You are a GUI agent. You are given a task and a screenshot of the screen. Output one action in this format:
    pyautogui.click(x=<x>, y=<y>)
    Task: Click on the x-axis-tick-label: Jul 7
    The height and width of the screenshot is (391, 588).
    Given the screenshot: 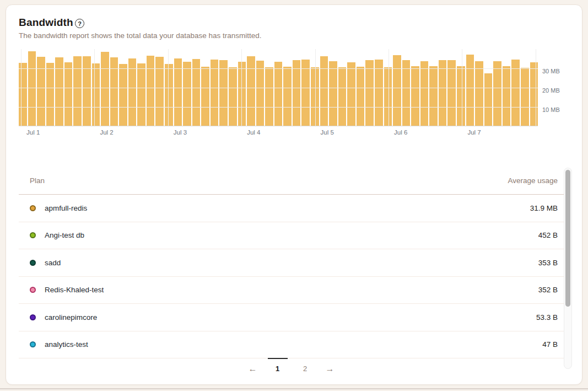 What is the action you would take?
    pyautogui.click(x=474, y=132)
    